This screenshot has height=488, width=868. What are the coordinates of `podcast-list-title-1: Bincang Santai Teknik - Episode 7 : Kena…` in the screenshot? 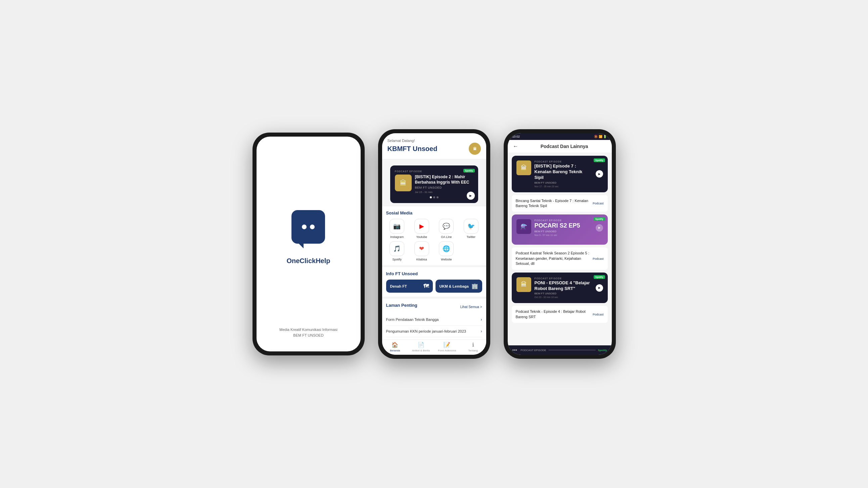 It's located at (553, 203).